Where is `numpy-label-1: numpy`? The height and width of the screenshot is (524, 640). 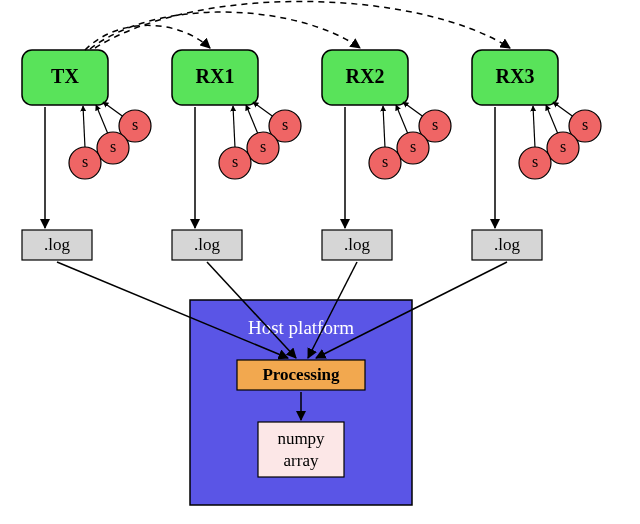 numpy-label-1: numpy is located at coordinates (301, 438).